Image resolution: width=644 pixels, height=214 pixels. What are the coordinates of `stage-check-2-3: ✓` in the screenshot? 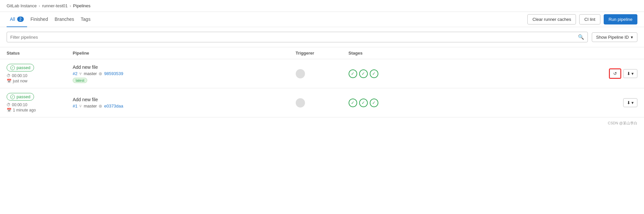 It's located at (374, 103).